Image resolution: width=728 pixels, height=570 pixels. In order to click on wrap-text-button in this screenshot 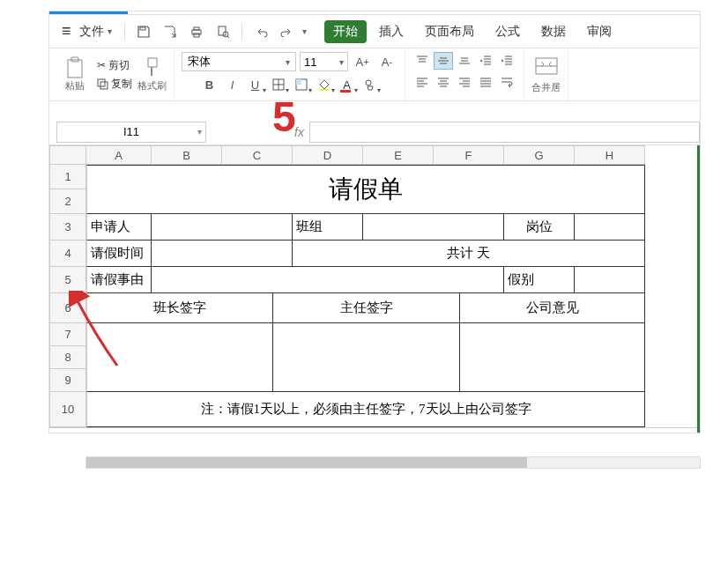, I will do `click(507, 82)`.